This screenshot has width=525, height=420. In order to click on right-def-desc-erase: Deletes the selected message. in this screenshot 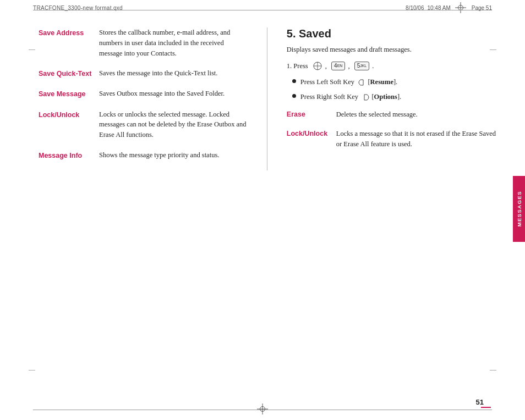, I will do `click(419, 114)`.